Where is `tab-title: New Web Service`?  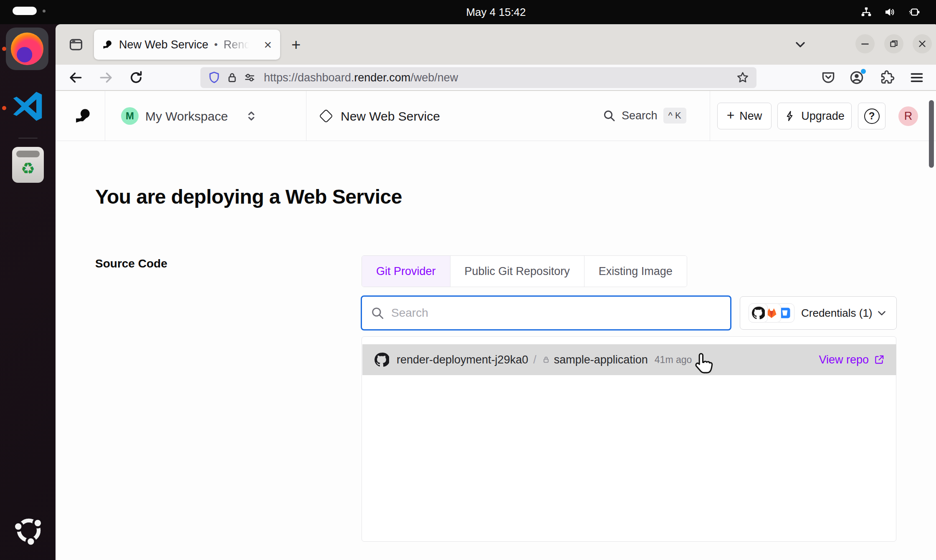
tab-title: New Web Service is located at coordinates (164, 45).